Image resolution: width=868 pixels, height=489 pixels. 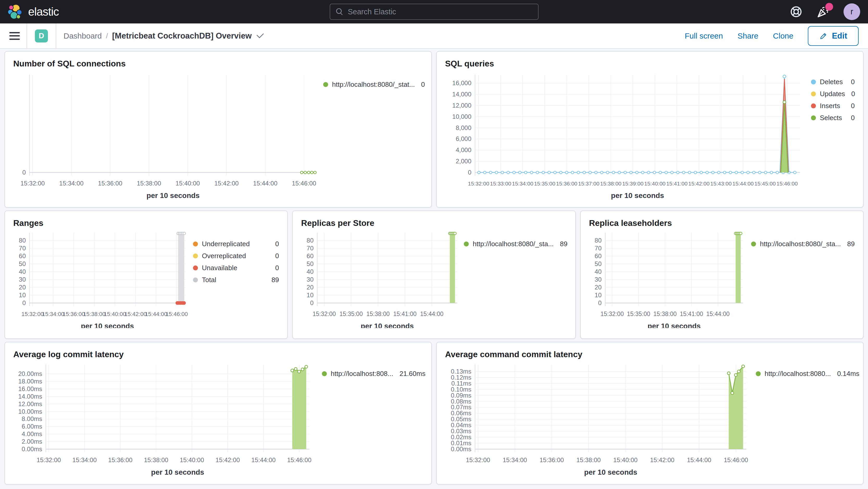 I want to click on panel-title: Replica leaseholders, so click(x=722, y=223).